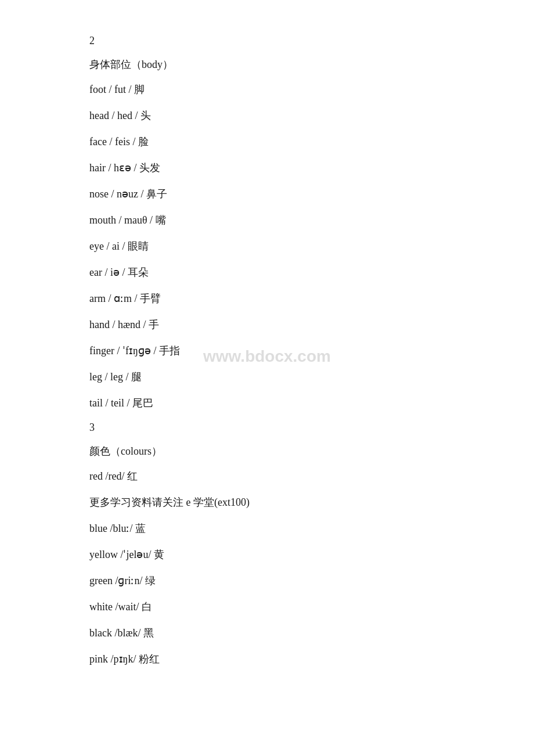 This screenshot has height=756, width=534. Describe the element at coordinates (312, 64) in the screenshot. I see `section-title: 身体部位（body）` at that location.